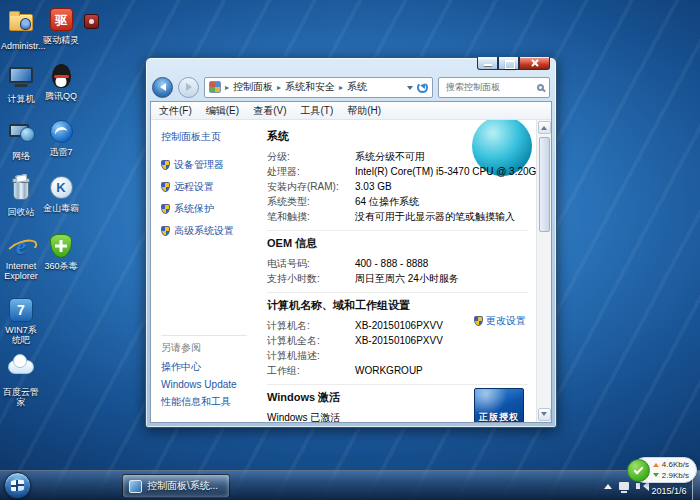 This screenshot has width=700, height=500. Describe the element at coordinates (204, 402) in the screenshot. I see `sidebar-item-performance-tools: 性能信息和工具` at that location.